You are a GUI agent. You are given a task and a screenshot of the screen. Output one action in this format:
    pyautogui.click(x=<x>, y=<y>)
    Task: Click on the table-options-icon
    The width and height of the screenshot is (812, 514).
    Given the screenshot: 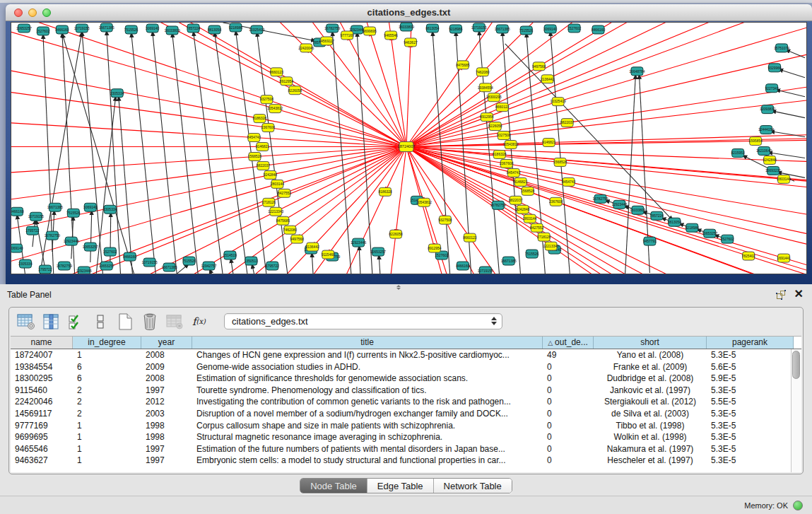 What is the action you would take?
    pyautogui.click(x=25, y=321)
    